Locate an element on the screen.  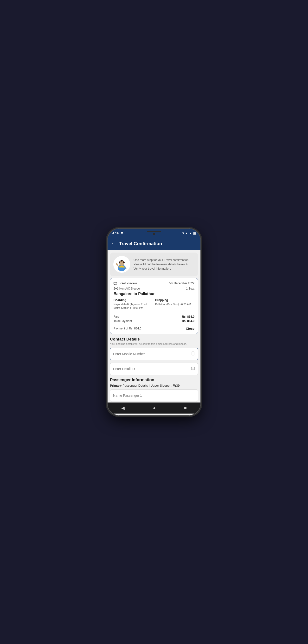
ticket-type: 2+1 Non A/C Sleeper is located at coordinates (127, 288).